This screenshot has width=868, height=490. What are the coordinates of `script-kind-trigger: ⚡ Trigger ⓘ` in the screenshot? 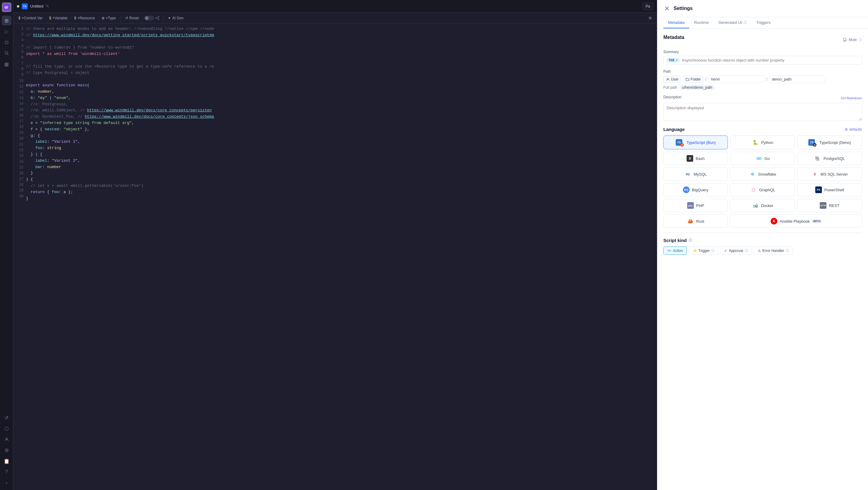 It's located at (704, 251).